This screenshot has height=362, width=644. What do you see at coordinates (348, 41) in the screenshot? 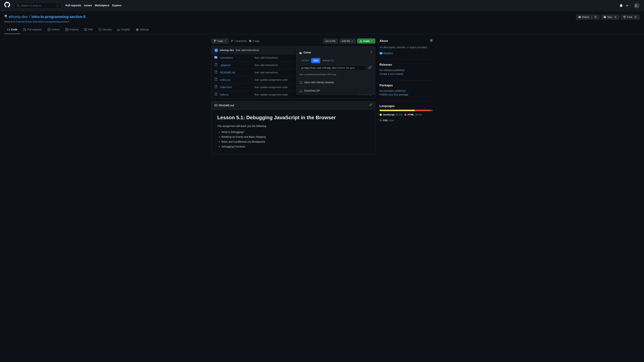
I see `add-file-button: Add file` at bounding box center [348, 41].